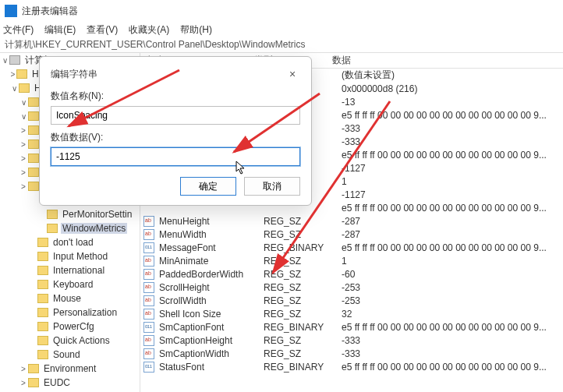  I want to click on tree-label: International, so click(79, 270).